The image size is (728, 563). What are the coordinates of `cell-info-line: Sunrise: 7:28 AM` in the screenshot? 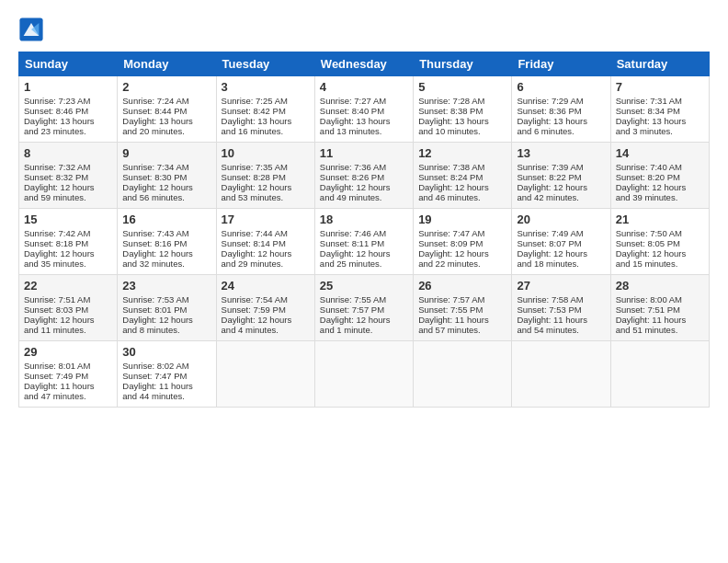 It's located at (462, 101).